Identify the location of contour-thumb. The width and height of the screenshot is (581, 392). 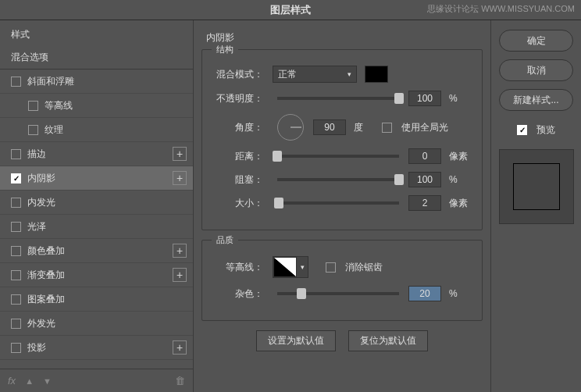
(285, 267).